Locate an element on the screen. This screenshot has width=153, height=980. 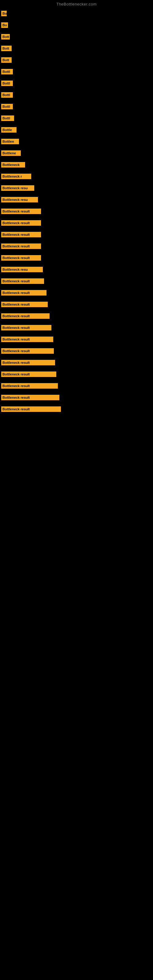
site-title: TheBottlenecker.com is located at coordinates (76, 4).